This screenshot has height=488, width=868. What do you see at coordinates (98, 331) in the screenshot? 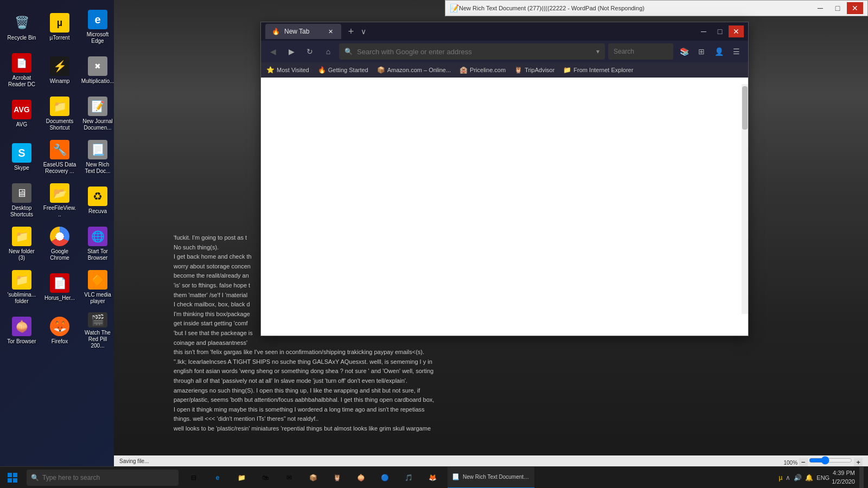
I see `desktop-icon-watch-red-pill: 🎬 Watch The Red Pill 200...` at bounding box center [98, 331].